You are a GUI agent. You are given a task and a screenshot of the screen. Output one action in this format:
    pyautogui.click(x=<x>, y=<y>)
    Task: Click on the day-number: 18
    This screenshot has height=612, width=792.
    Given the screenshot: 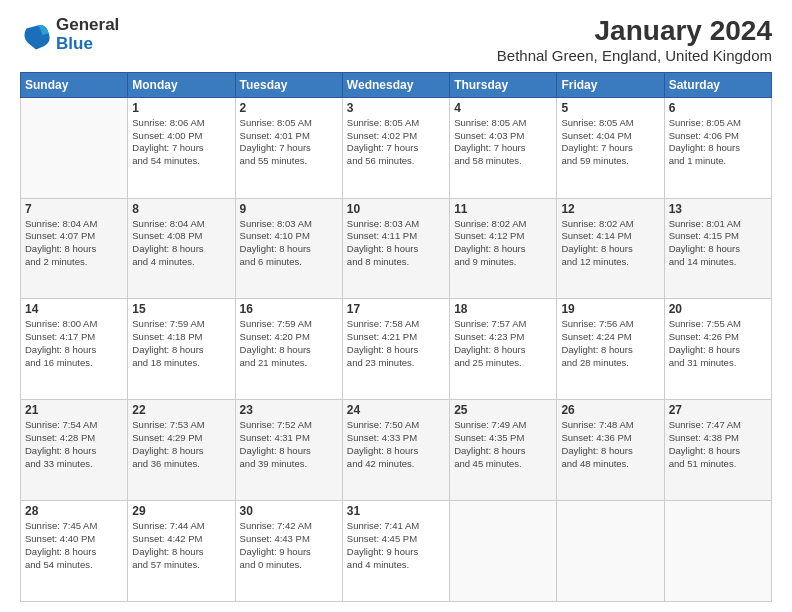 What is the action you would take?
    pyautogui.click(x=503, y=309)
    